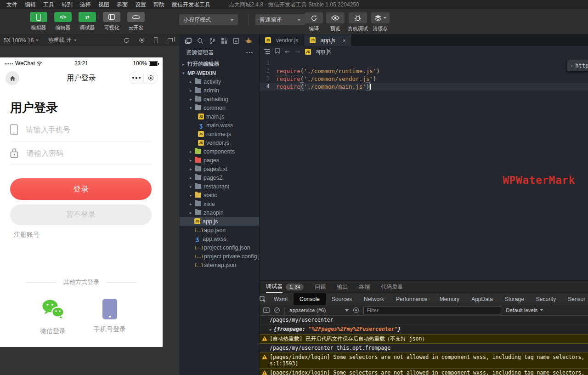  I want to click on tree-item: ▾common, so click(220, 108).